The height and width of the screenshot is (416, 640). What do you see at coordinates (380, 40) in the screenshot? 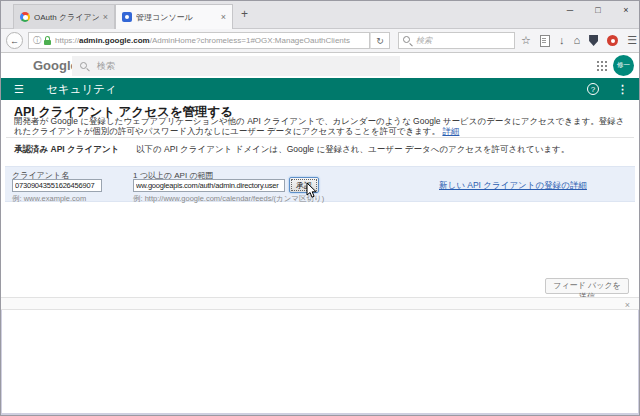
I see `reload-button: ↻` at bounding box center [380, 40].